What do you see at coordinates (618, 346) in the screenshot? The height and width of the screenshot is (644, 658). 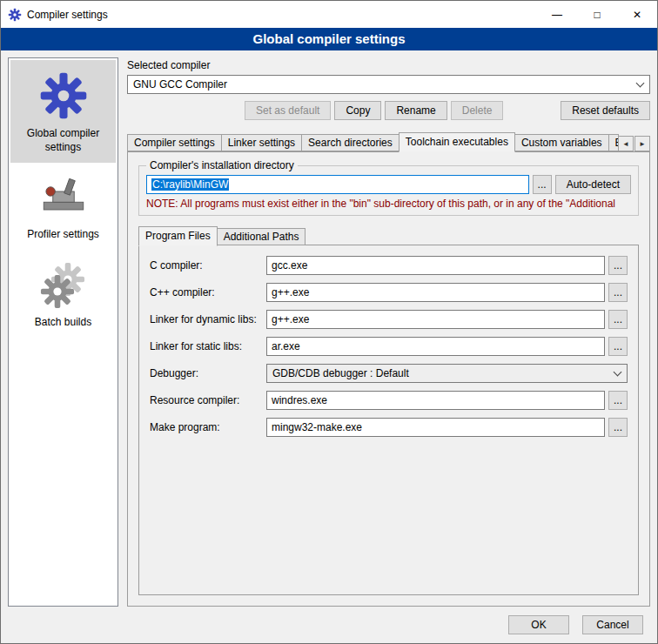 I see `static-linker-browse-button: ...` at bounding box center [618, 346].